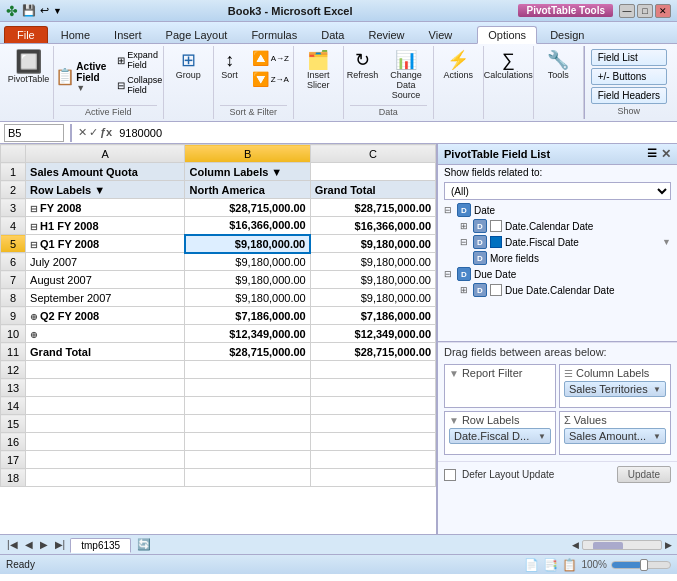 The height and width of the screenshot is (581, 677). I want to click on cell-a4: ⊟H1 FY 2008, so click(106, 226).